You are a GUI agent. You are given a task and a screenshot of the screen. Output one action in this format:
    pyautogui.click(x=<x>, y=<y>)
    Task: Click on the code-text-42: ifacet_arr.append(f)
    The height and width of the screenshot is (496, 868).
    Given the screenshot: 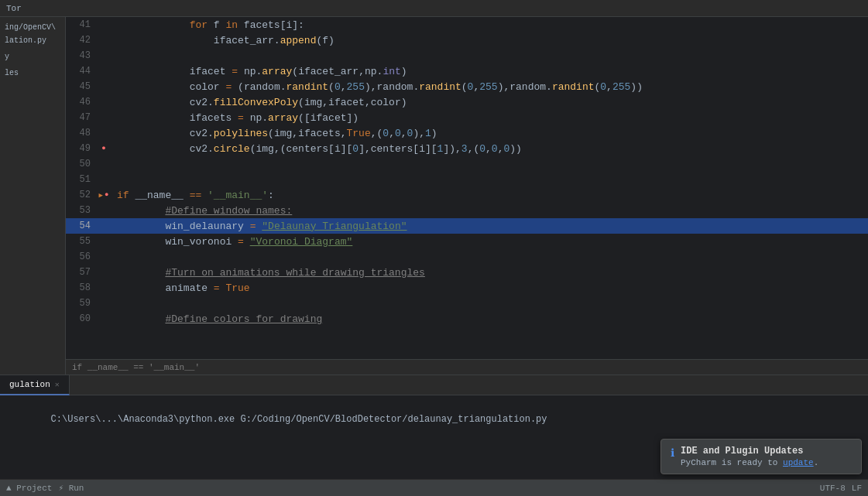 What is the action you would take?
    pyautogui.click(x=223, y=40)
    